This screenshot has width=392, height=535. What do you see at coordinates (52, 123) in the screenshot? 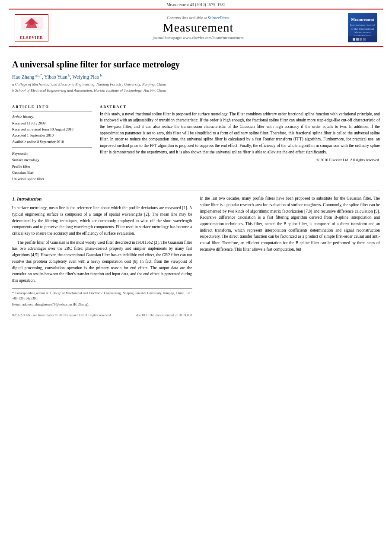
I see `received-date: Received 11 July 2009` at bounding box center [52, 123].